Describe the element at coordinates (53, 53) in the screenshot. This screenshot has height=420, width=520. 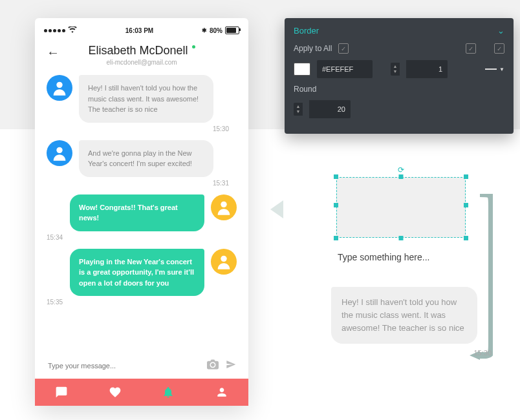
I see `back-arrow-icon: ←` at that location.